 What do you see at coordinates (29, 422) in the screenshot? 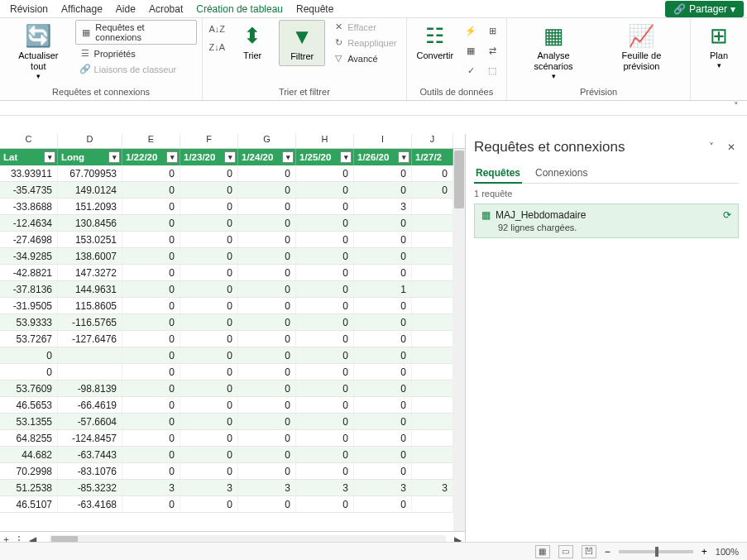
I see `cell: 53.1355` at bounding box center [29, 422].